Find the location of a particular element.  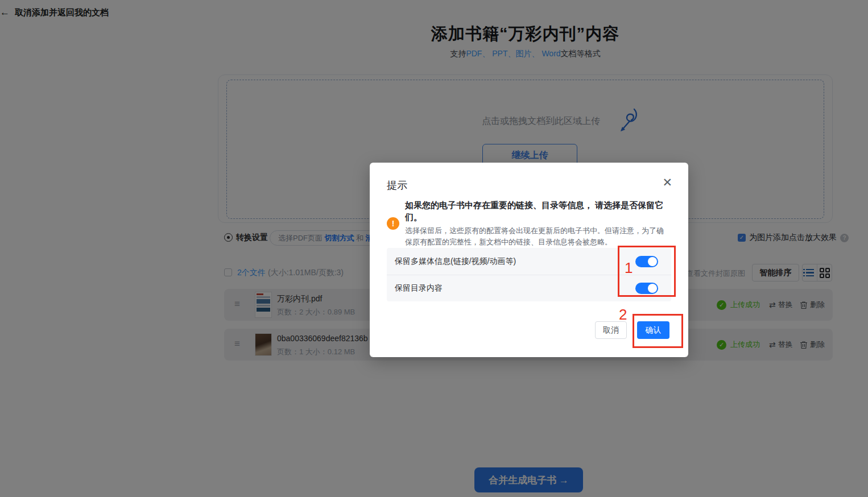

warning-texts: 如果您的电子书中存在重要的链接、目录等信息， 请选择是否保留它们。 选择保留后，… is located at coordinates (538, 223).